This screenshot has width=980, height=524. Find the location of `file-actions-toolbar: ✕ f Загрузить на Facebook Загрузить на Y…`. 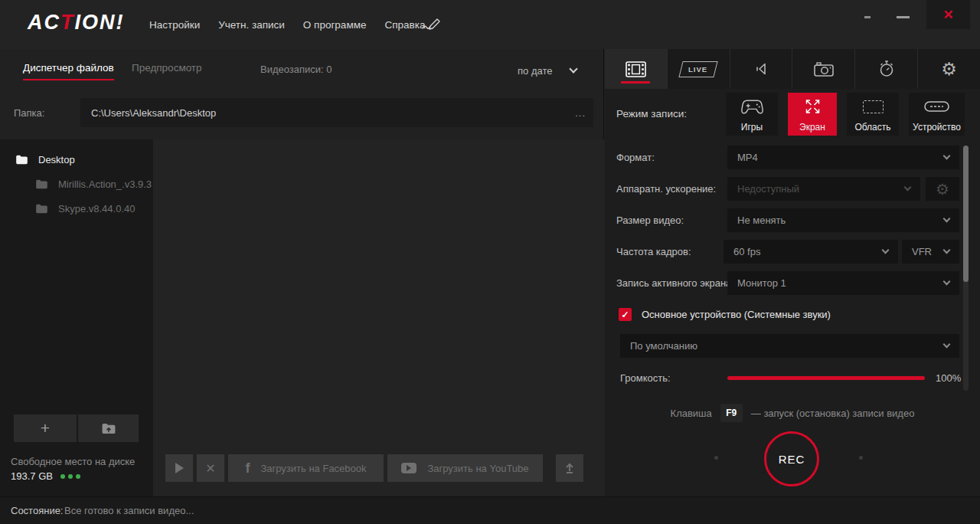

file-actions-toolbar: ✕ f Загрузить на Facebook Загрузить на Y… is located at coordinates (374, 468).